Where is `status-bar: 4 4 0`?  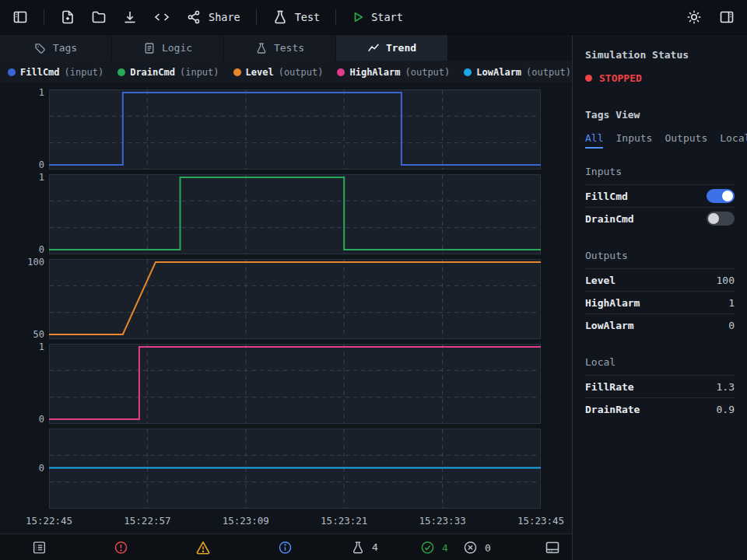 status-bar: 4 4 0 is located at coordinates (286, 547).